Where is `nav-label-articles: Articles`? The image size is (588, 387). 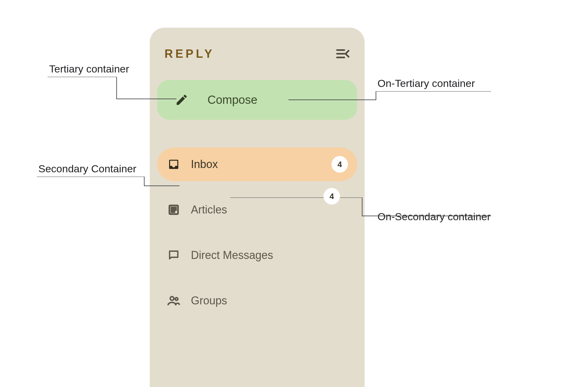 nav-label-articles: Articles is located at coordinates (209, 210).